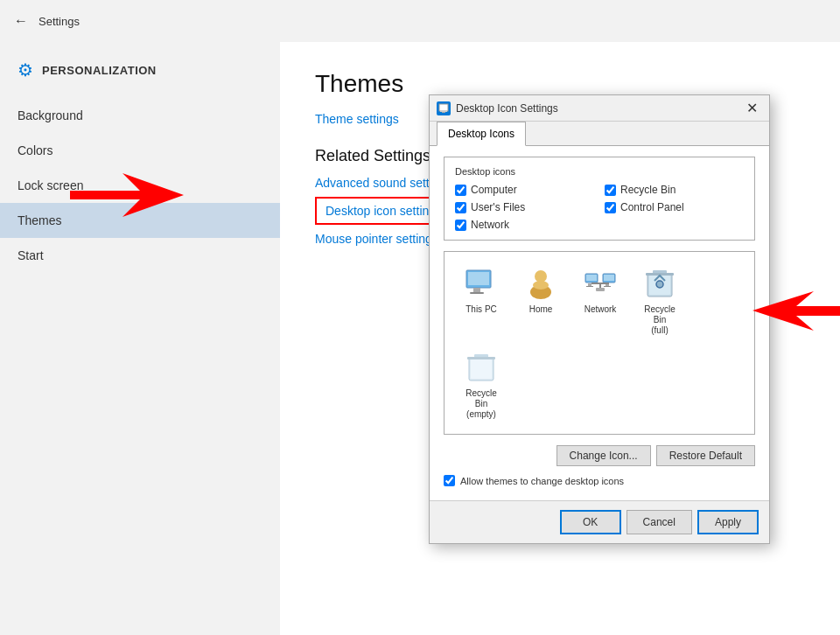 The height and width of the screenshot is (635, 840). I want to click on sidebar-item-label: Lock screen, so click(51, 185).